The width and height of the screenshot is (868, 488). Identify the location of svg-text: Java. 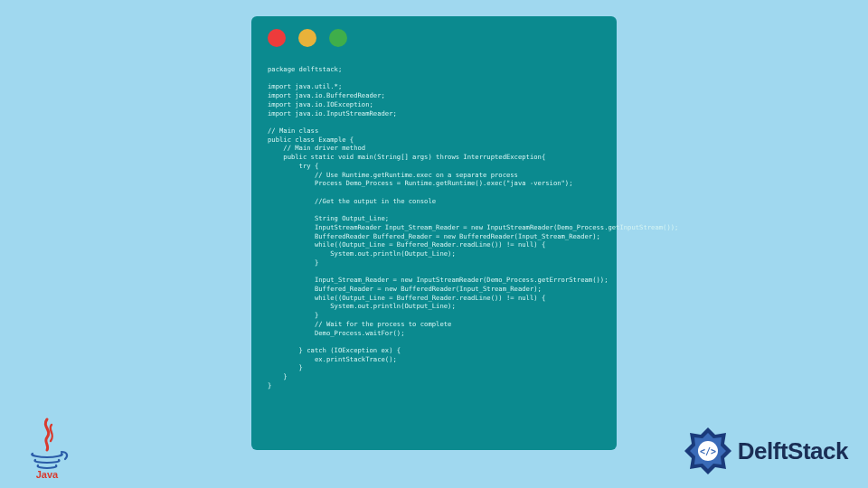
(47, 474).